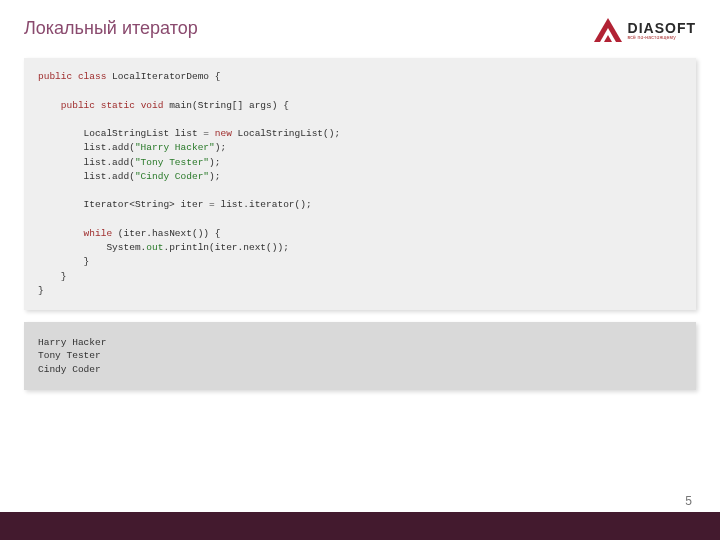  Describe the element at coordinates (662, 30) in the screenshot. I see `logo-text: DIASOFT всё по-настоящему` at that location.